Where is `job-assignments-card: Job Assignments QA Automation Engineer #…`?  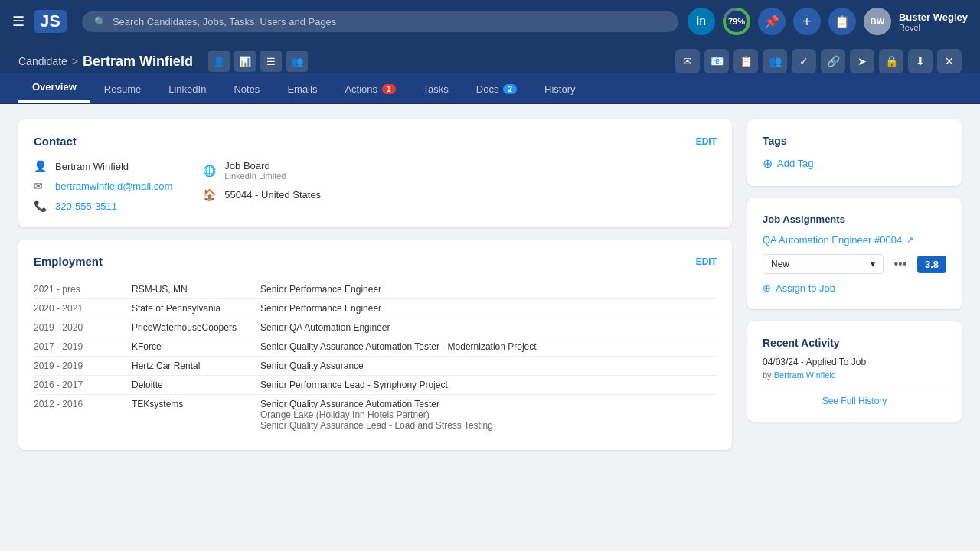
job-assignments-card: Job Assignments QA Automation Engineer #… is located at coordinates (854, 254).